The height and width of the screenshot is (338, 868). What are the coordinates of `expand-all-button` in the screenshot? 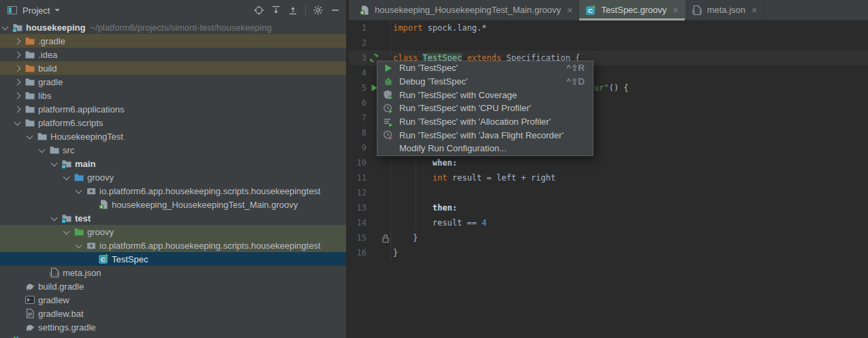 It's located at (276, 10).